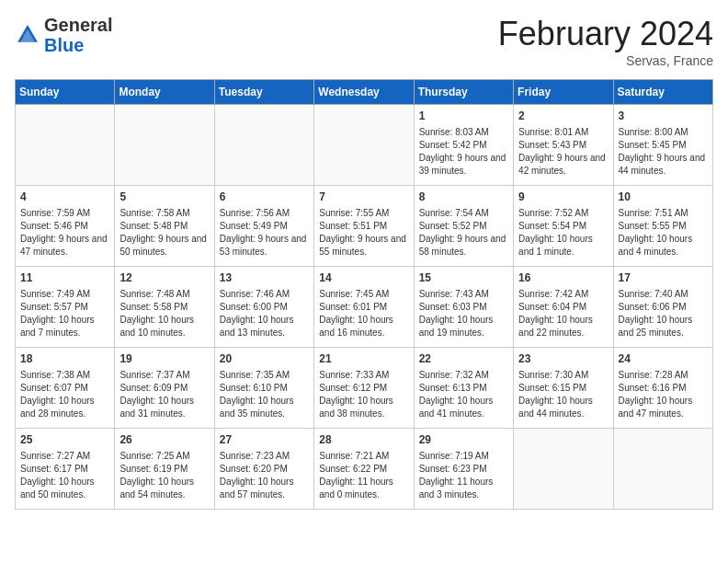  What do you see at coordinates (563, 197) in the screenshot?
I see `day-number: 9` at bounding box center [563, 197].